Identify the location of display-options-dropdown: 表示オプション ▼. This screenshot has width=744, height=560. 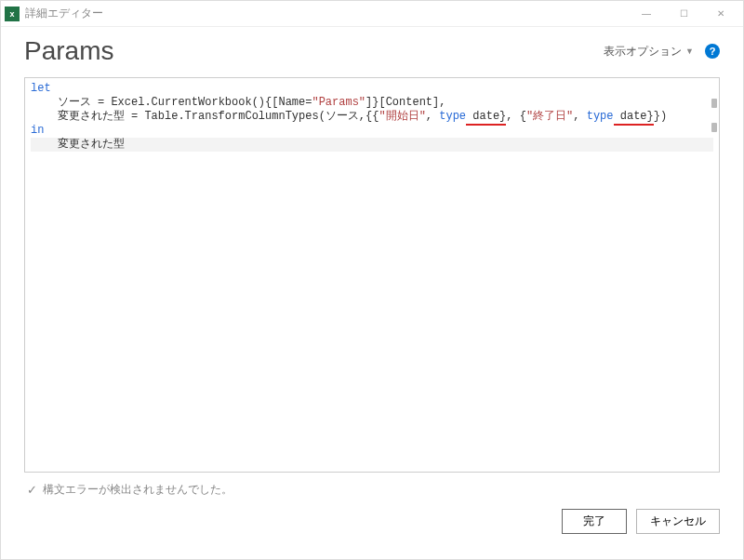
(649, 52).